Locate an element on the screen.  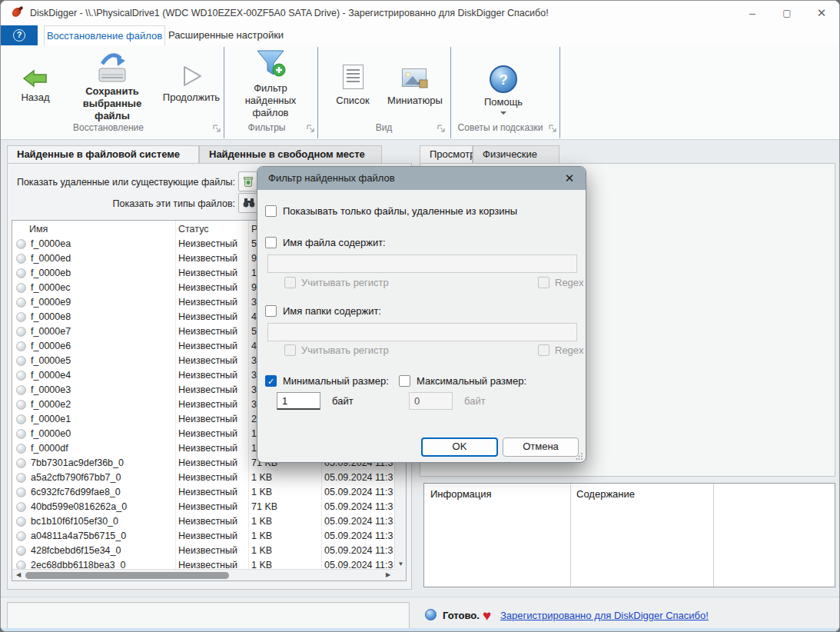
filename-contains-checkbox is located at coordinates (271, 243).